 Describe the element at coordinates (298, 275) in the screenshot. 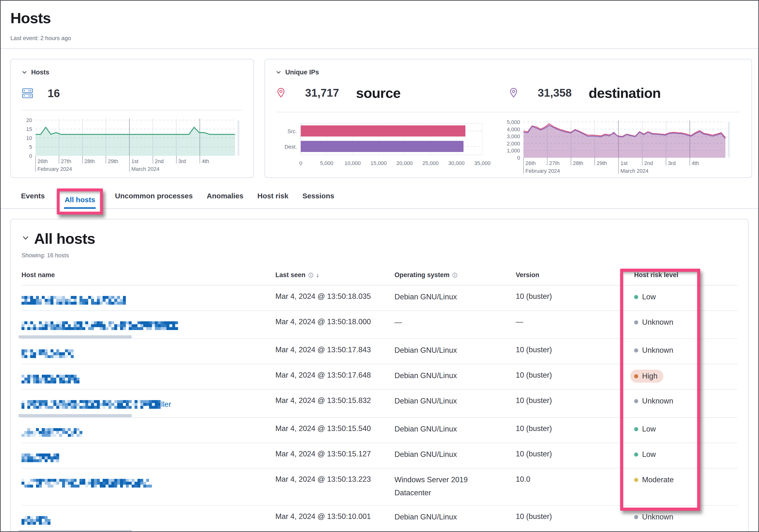

I see `column-header-last-seen: Last seen ↓` at that location.